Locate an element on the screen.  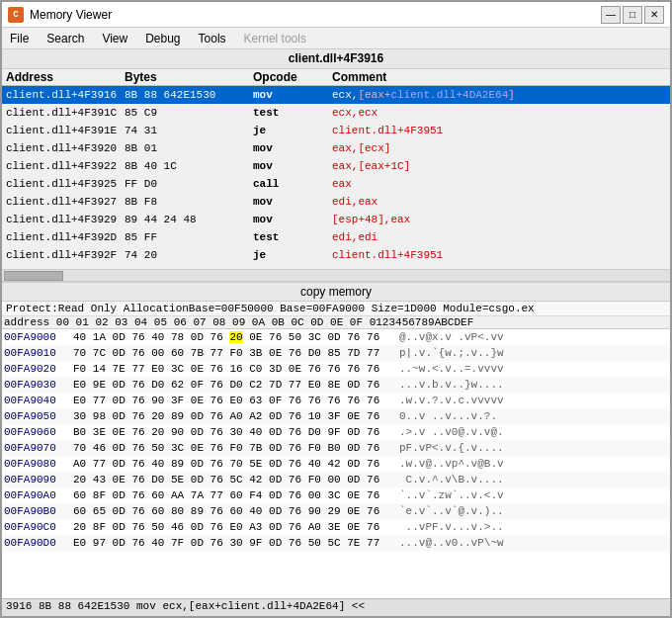
disasm-addr: client.dll+4F3929 is located at coordinates (61, 220).